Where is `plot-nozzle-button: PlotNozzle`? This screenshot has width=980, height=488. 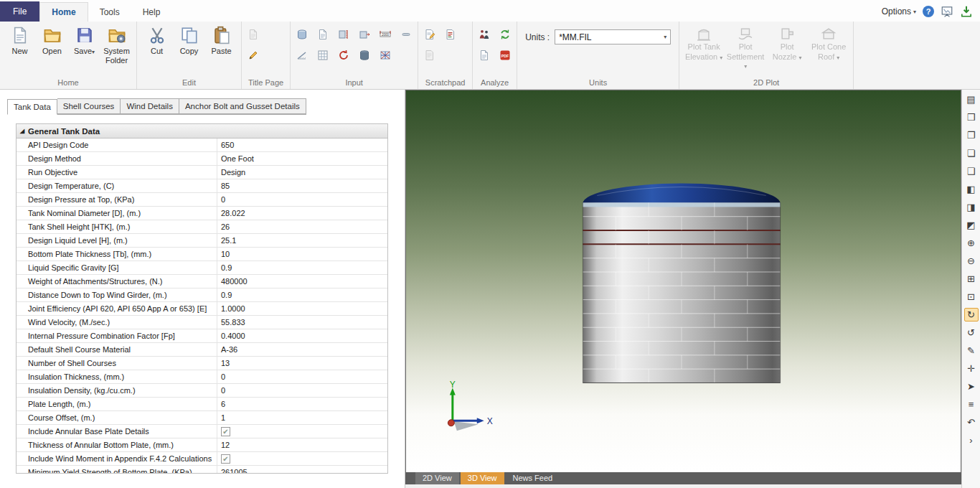
plot-nozzle-button: PlotNozzle is located at coordinates (787, 42).